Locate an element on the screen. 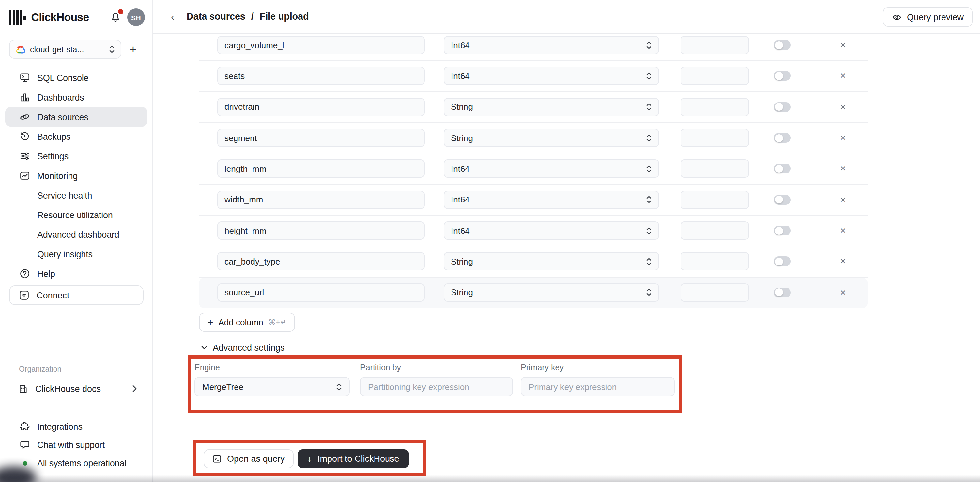 This screenshot has height=482, width=980. sidebar-item-all-systems-operational: All systems operational is located at coordinates (76, 463).